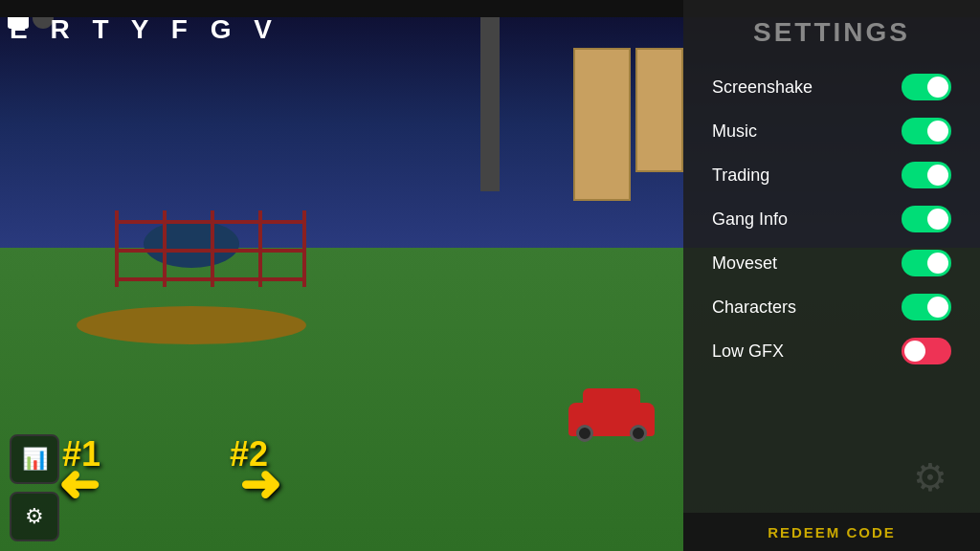  What do you see at coordinates (926, 87) in the screenshot?
I see `toggle-screenshake` at bounding box center [926, 87].